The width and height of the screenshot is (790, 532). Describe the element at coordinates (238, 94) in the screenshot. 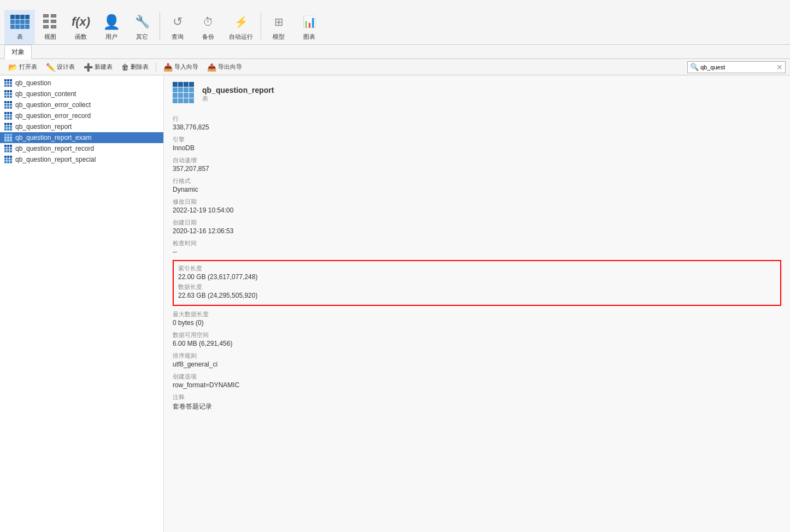

I see `detail-title-area: qb_question_report 表` at that location.